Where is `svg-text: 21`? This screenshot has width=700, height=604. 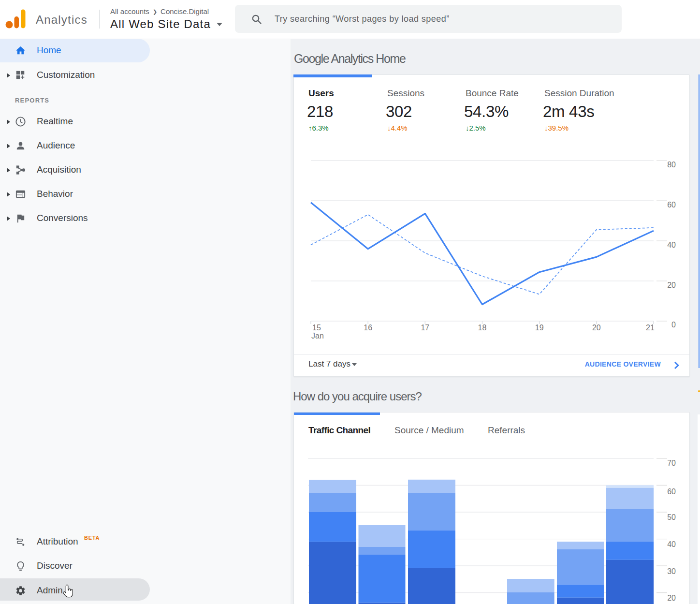
svg-text: 21 is located at coordinates (650, 328).